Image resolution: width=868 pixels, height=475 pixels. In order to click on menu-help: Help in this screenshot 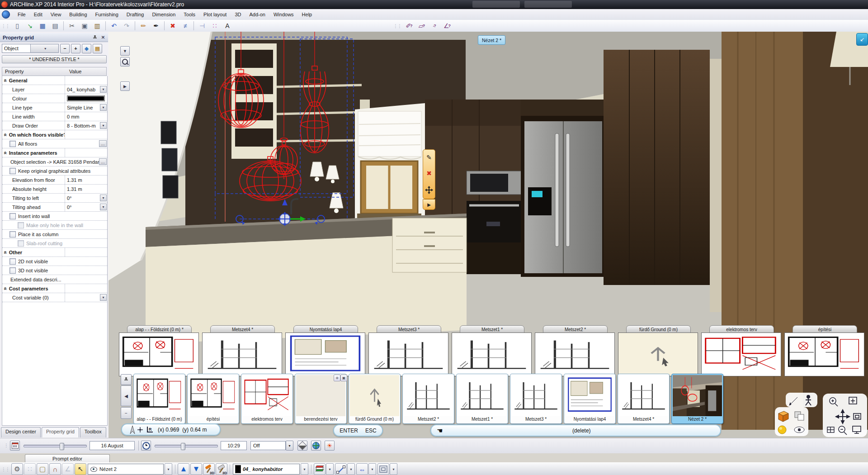, I will do `click(307, 14)`.